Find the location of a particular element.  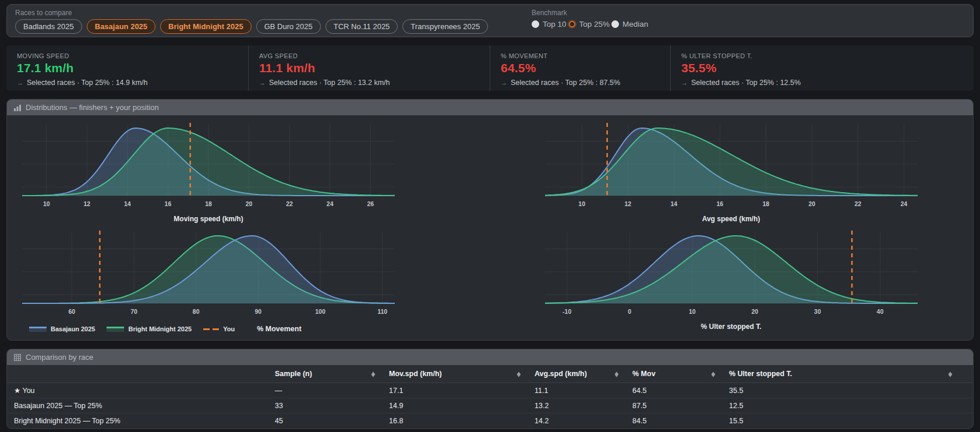

legend-item: Bright Midnight 2025 is located at coordinates (149, 329).